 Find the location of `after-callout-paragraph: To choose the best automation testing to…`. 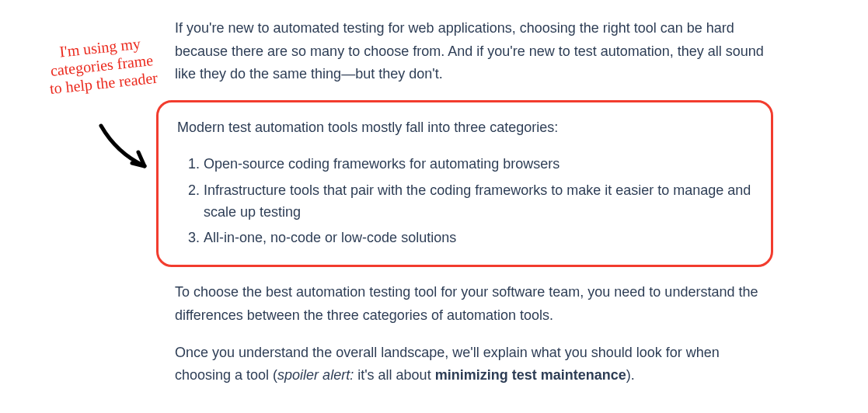

after-callout-paragraph: To choose the best automation testing to… is located at coordinates (470, 304).